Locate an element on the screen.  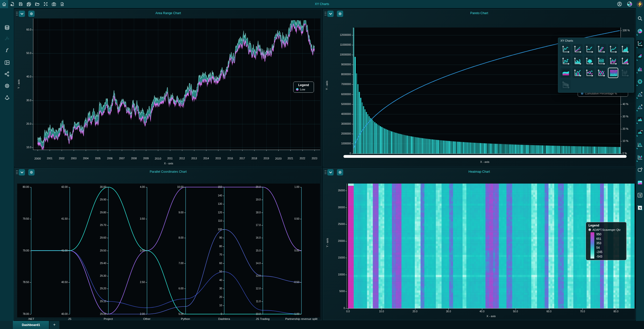
toolbox-item-shape-tool is located at coordinates (640, 170).